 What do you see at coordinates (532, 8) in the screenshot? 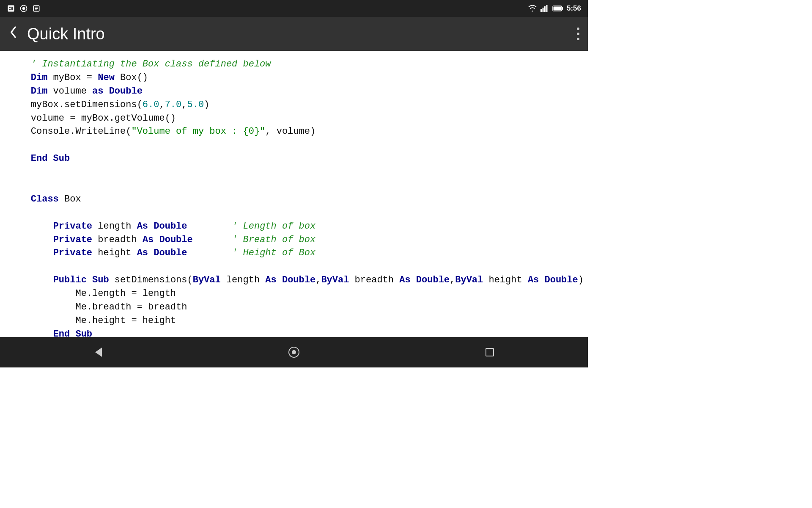
I see `wifi-icon` at bounding box center [532, 8].